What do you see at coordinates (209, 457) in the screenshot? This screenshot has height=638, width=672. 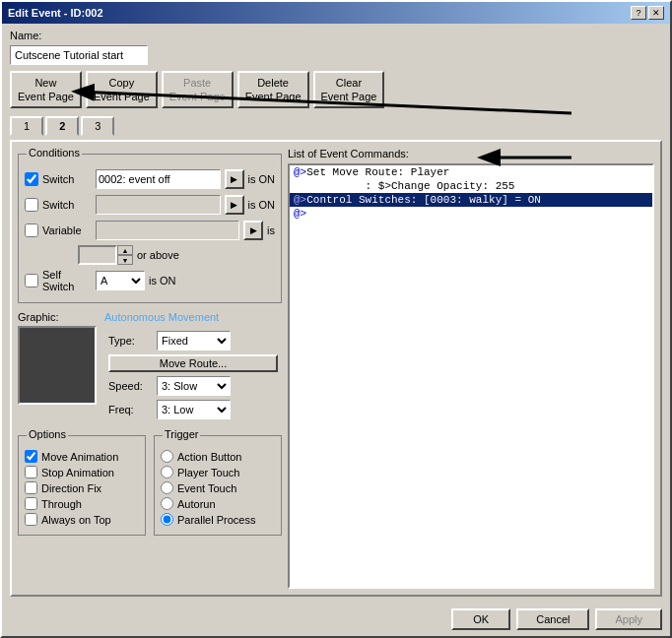 I see `action-button-label: Action Button` at bounding box center [209, 457].